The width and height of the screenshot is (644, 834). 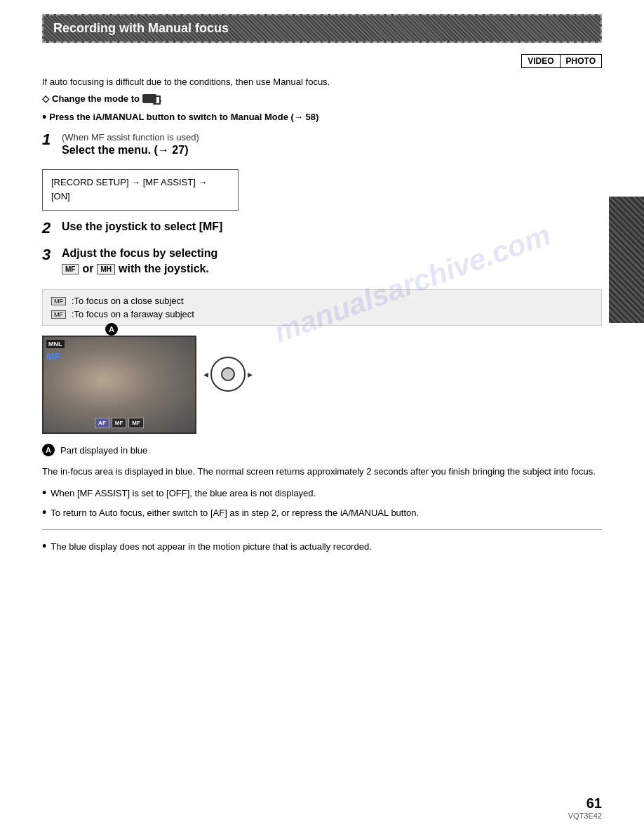 What do you see at coordinates (53, 357) in the screenshot?
I see `cam-mf-large-label: MF` at bounding box center [53, 357].